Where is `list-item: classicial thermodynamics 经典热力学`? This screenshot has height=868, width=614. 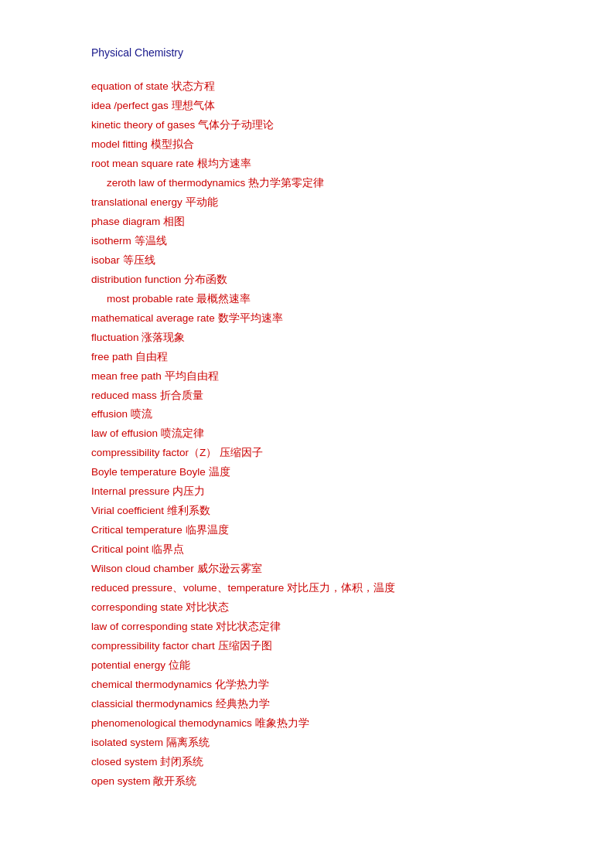
list-item: classicial thermodynamics 经典热力学 is located at coordinates (307, 705).